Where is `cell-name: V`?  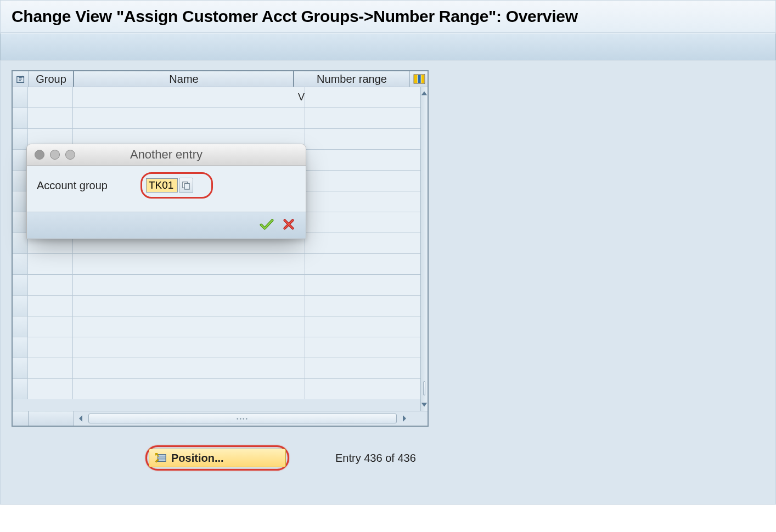
cell-name: V is located at coordinates (189, 98).